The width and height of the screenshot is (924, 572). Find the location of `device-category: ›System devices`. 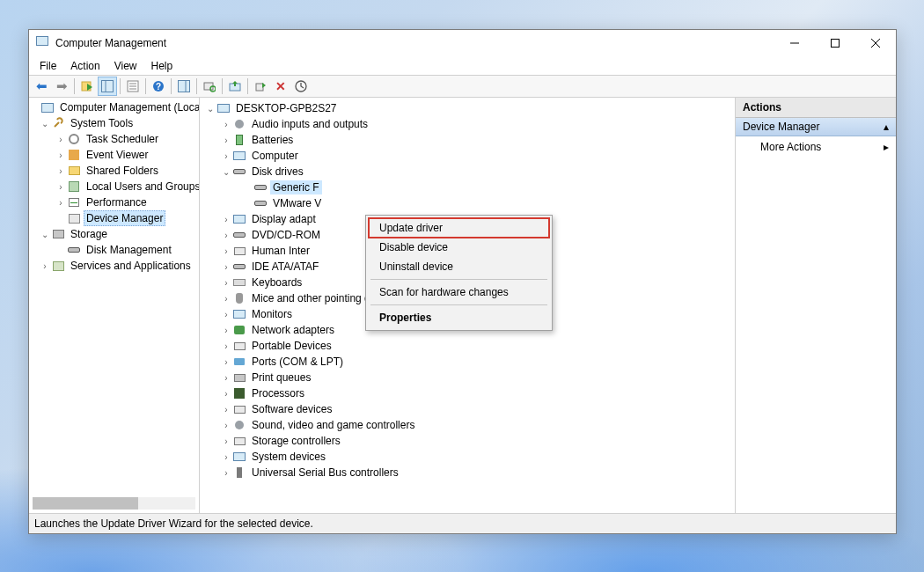

device-category: ›System devices is located at coordinates (467, 457).